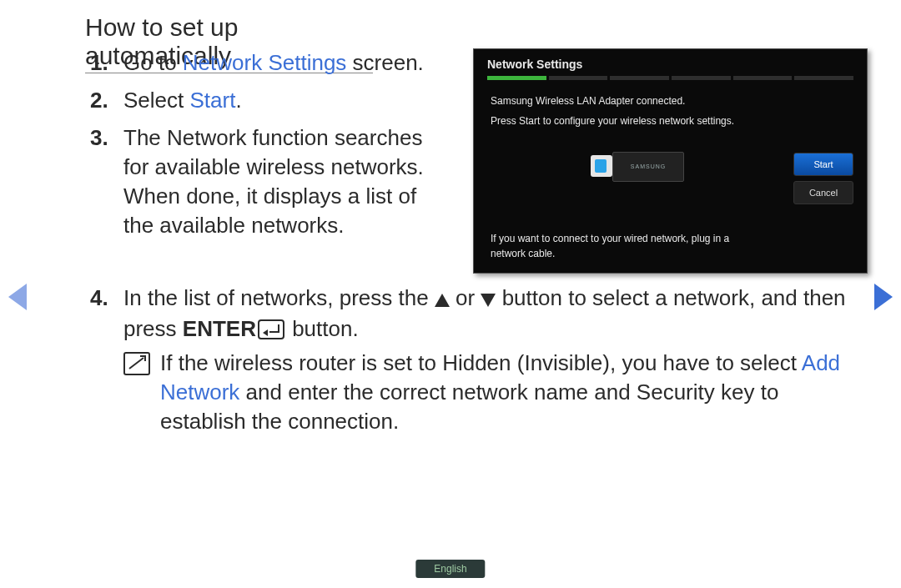 The height and width of the screenshot is (588, 901). I want to click on down-triangle-icon, so click(488, 300).